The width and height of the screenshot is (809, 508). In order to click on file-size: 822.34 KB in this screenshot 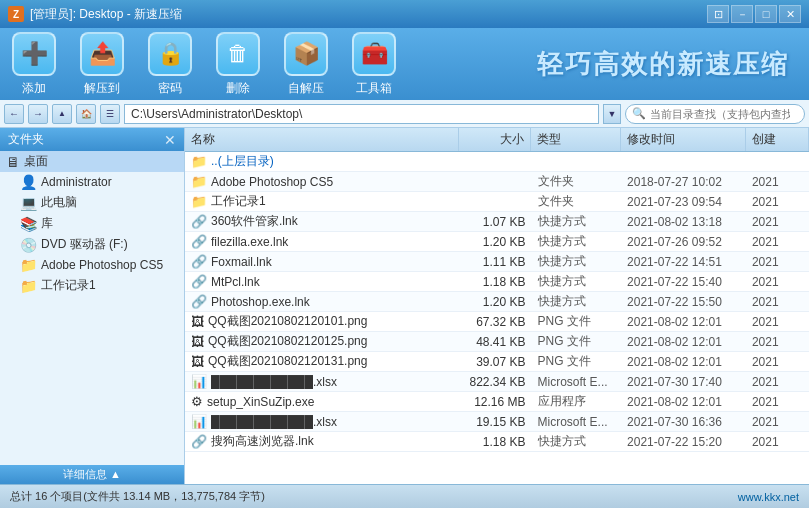, I will do `click(496, 382)`.